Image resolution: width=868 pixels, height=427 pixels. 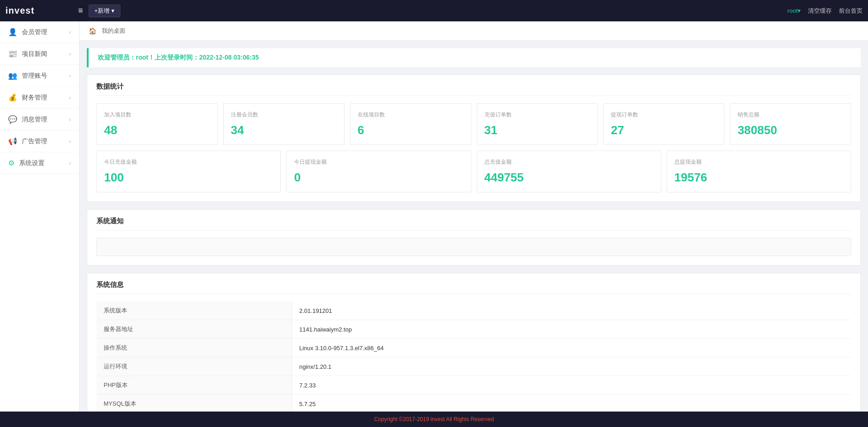 What do you see at coordinates (40, 54) in the screenshot?
I see `sidebar-item-news: 📰 项目新闻 ‹` at bounding box center [40, 54].